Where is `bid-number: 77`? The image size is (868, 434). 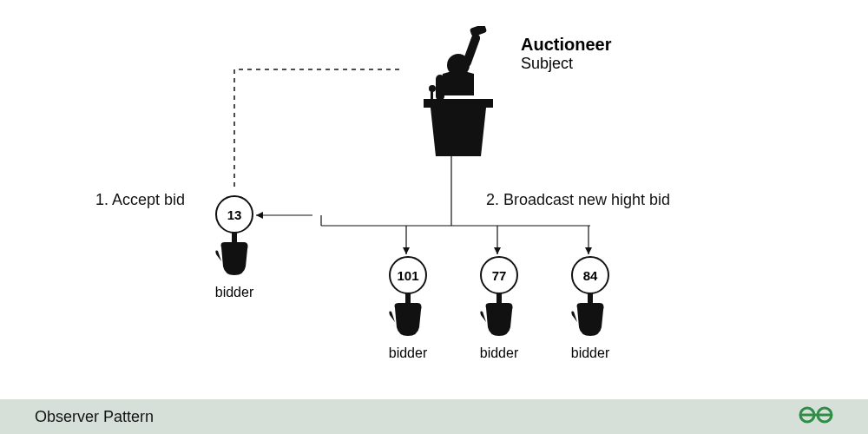 bid-number: 77 is located at coordinates (500, 276).